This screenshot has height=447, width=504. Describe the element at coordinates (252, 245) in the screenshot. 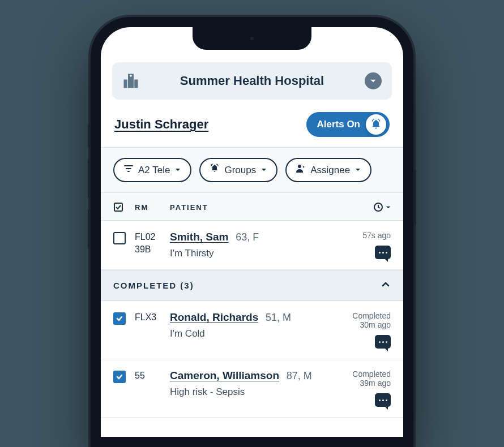

I see `patient-cell: Smith, Sam 63, F I'm Thirsty` at that location.